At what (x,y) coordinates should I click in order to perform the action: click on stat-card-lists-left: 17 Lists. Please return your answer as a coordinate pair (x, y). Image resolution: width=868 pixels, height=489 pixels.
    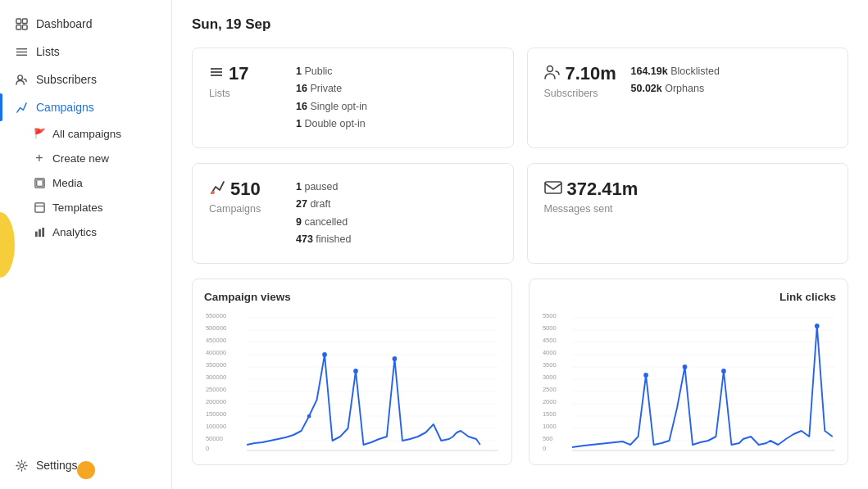
    Looking at the image, I should click on (246, 81).